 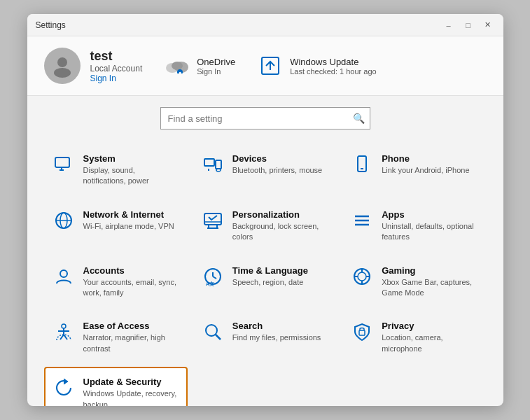 I want to click on ease-desc: Narrator, magnifier, high contrast, so click(x=132, y=343).